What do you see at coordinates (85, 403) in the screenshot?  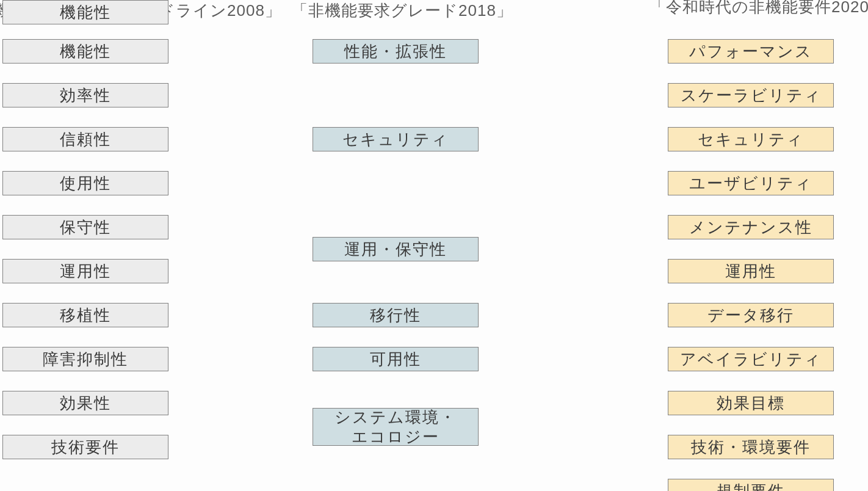 I see `box-effectiveness: 効果性` at bounding box center [85, 403].